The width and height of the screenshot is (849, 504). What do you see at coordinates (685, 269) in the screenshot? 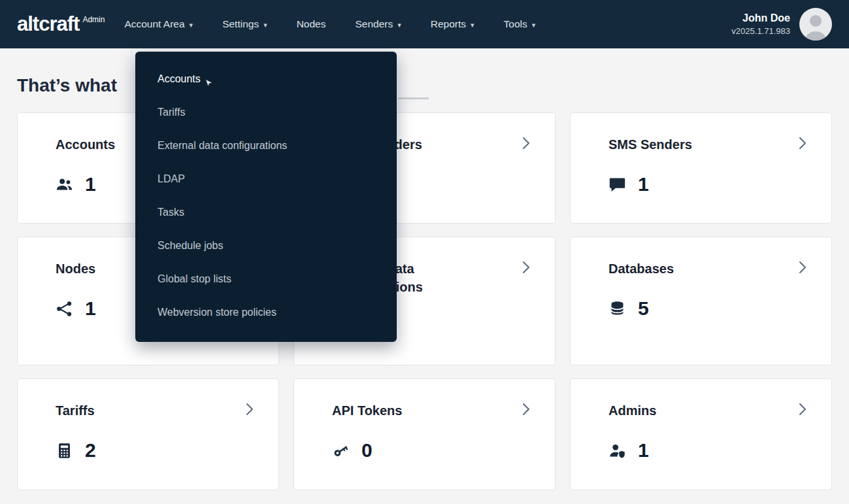
I see `card-title: Databases` at bounding box center [685, 269].